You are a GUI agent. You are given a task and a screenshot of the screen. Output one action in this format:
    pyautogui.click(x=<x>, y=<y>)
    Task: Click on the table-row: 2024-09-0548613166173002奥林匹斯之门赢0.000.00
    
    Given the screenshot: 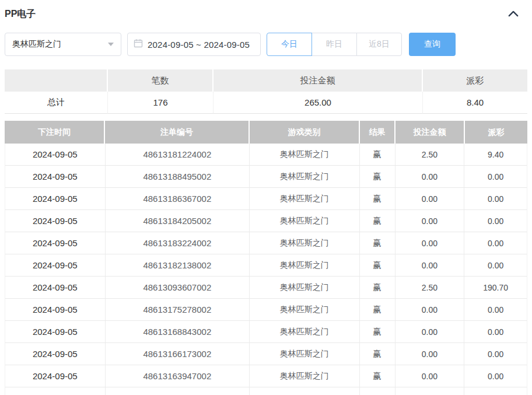 What is the action you would take?
    pyautogui.click(x=266, y=354)
    